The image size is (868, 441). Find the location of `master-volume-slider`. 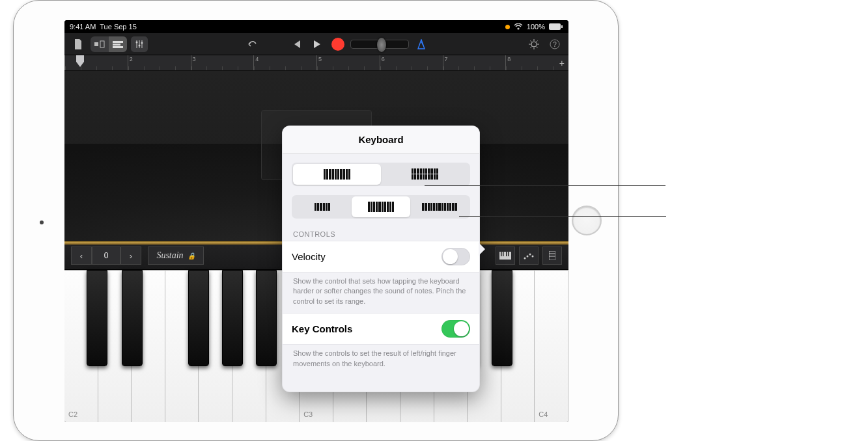

master-volume-slider is located at coordinates (380, 44).